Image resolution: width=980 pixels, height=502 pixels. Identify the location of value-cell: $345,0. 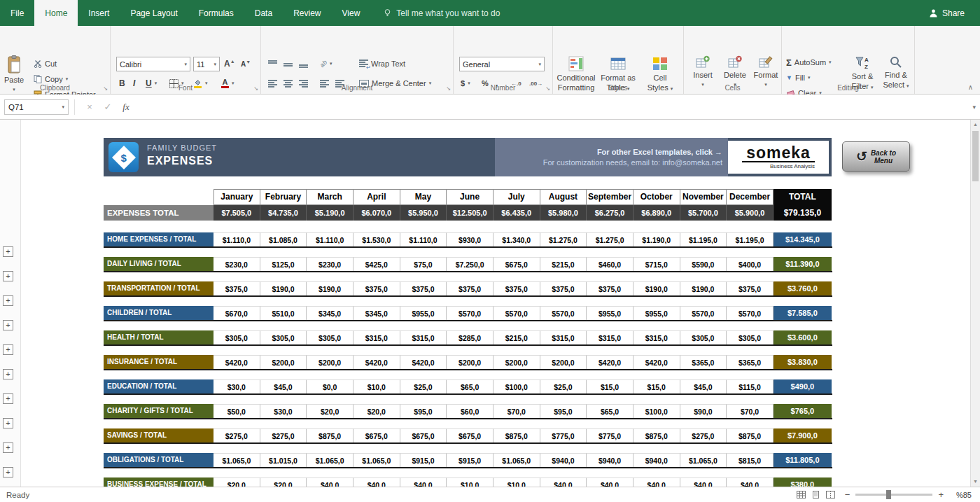
(330, 313).